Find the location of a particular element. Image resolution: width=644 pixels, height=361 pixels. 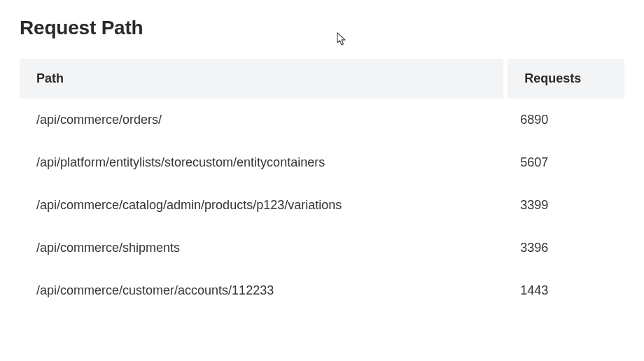

cell-requests: 6890 is located at coordinates (564, 120).